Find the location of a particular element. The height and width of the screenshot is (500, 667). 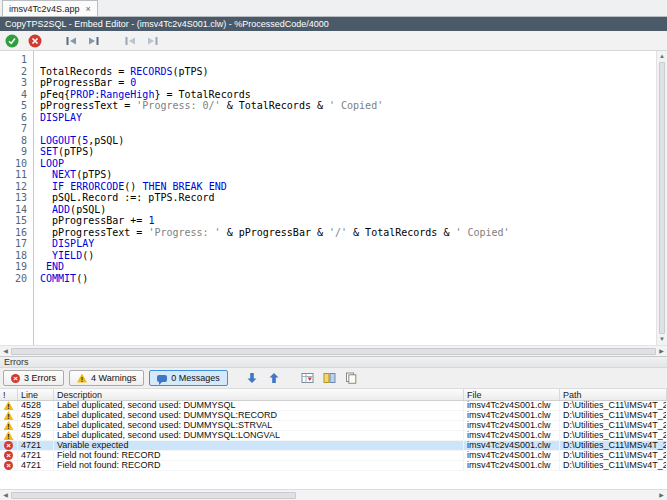

editor-horizontal-scrollbar: ◀ ▶ is located at coordinates (334, 350).